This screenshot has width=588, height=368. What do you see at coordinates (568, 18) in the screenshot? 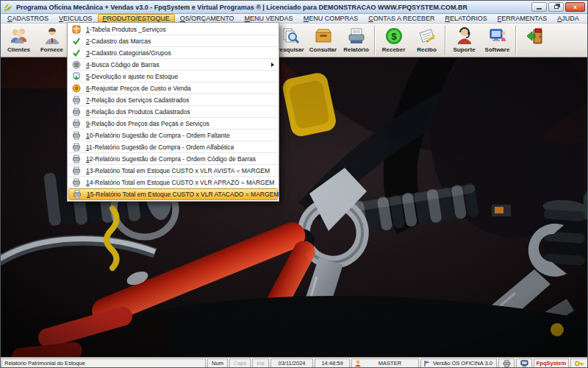
I see `menubar-item-ajuda: AJUDA` at bounding box center [568, 18].